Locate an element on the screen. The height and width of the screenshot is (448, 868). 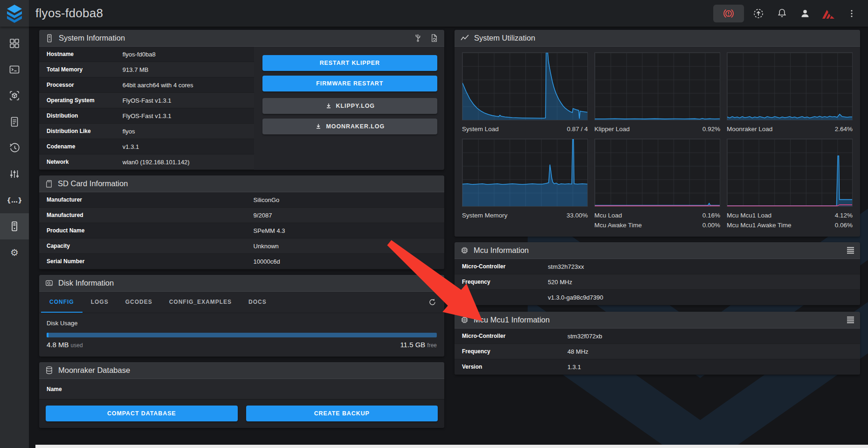
update-icon is located at coordinates (758, 14).